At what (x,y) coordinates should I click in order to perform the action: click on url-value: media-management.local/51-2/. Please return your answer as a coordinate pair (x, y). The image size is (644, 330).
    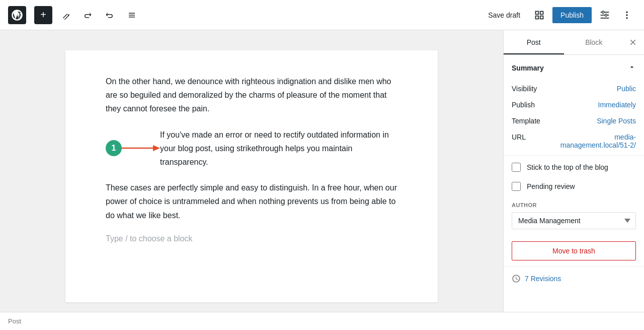
    Looking at the image, I should click on (596, 141).